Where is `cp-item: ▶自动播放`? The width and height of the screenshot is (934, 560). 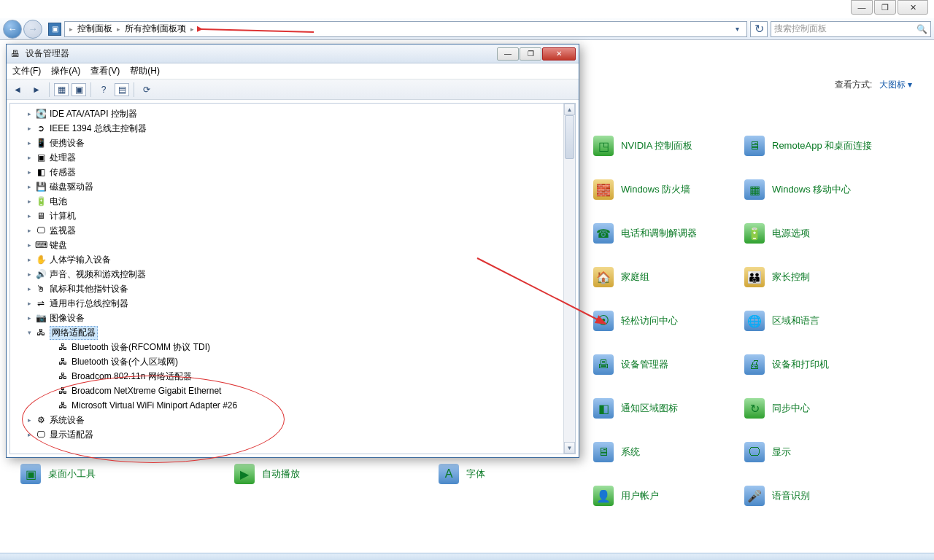 cp-item: ▶自动播放 is located at coordinates (267, 474).